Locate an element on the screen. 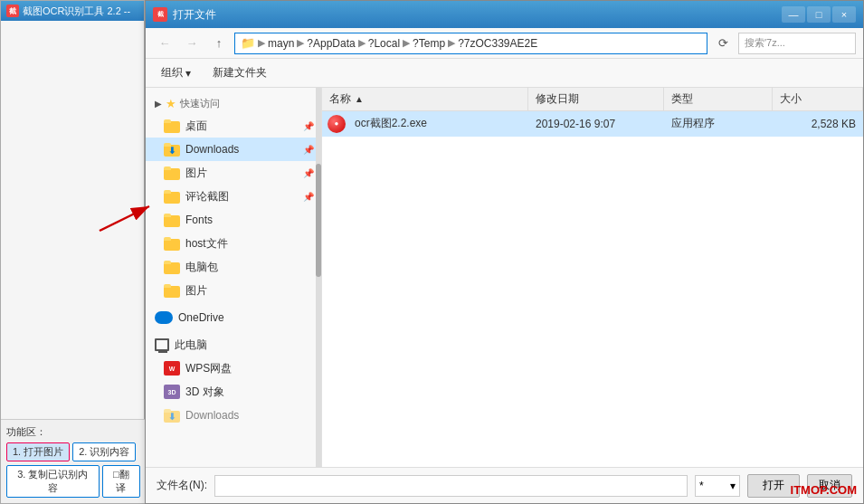 This screenshot has width=864, height=504. tupian-folder-icon is located at coordinates (172, 290).